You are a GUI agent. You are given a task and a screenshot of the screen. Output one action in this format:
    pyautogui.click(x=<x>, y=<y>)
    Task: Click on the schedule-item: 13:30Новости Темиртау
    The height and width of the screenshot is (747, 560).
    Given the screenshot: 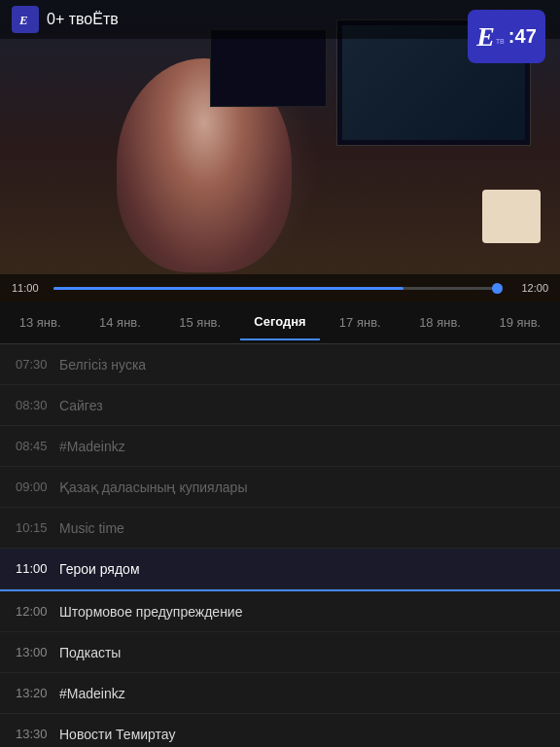 What is the action you would take?
    pyautogui.click(x=280, y=730)
    